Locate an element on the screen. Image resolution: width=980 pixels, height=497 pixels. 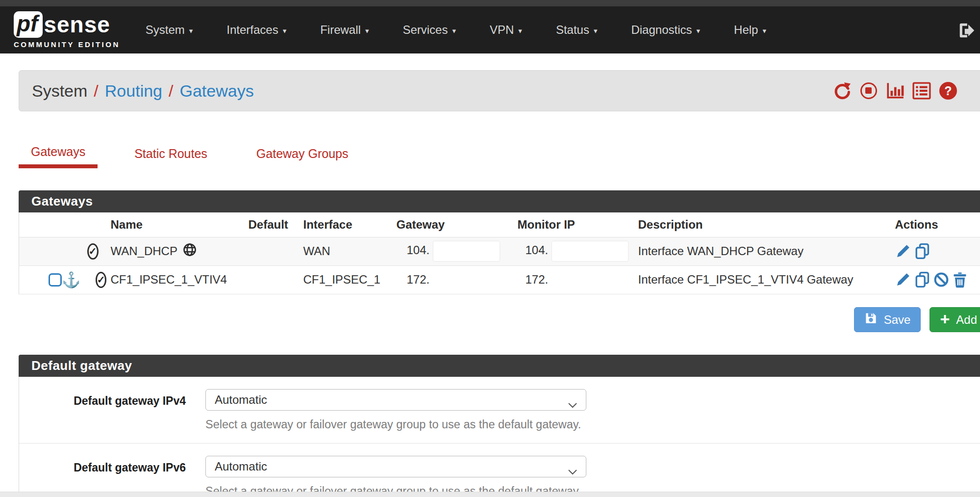
help-icon: ? is located at coordinates (948, 91).